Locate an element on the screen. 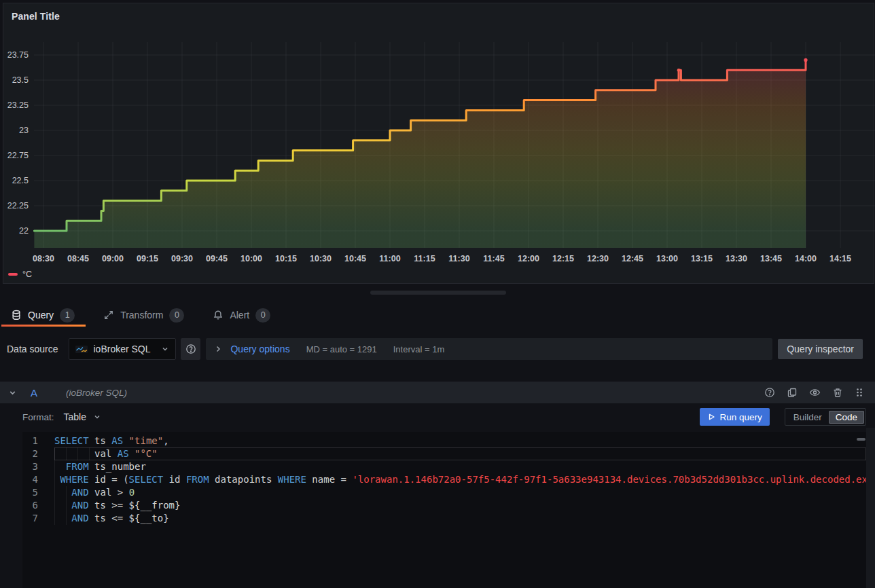 This screenshot has height=588, width=875. datasource-row: Data source ioBroker SQL Query options is located at coordinates (438, 349).